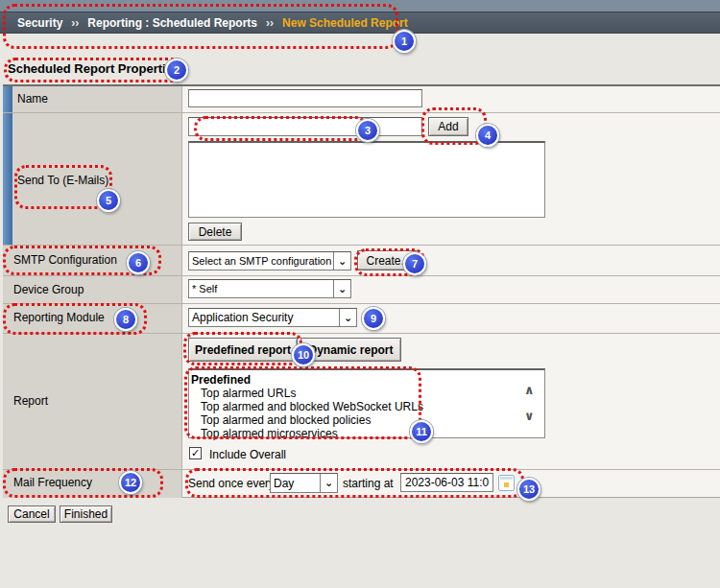 The width and height of the screenshot is (720, 588). Describe the element at coordinates (215, 232) in the screenshot. I see `delete-button: Delete` at that location.